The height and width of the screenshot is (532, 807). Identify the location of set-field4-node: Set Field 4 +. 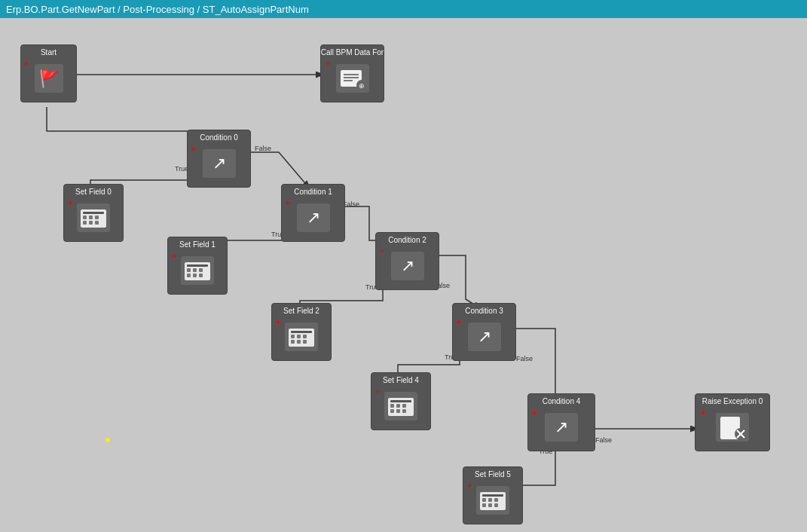
(401, 401).